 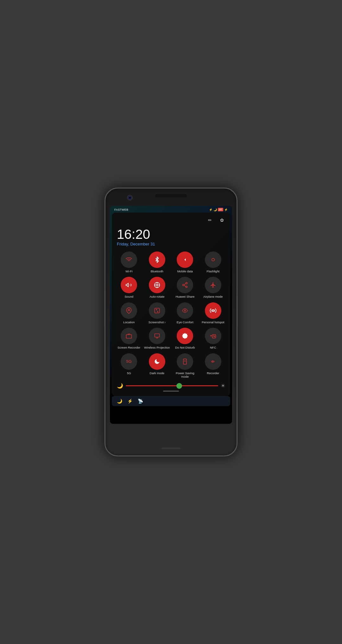 I want to click on brightness-thumb, so click(x=179, y=386).